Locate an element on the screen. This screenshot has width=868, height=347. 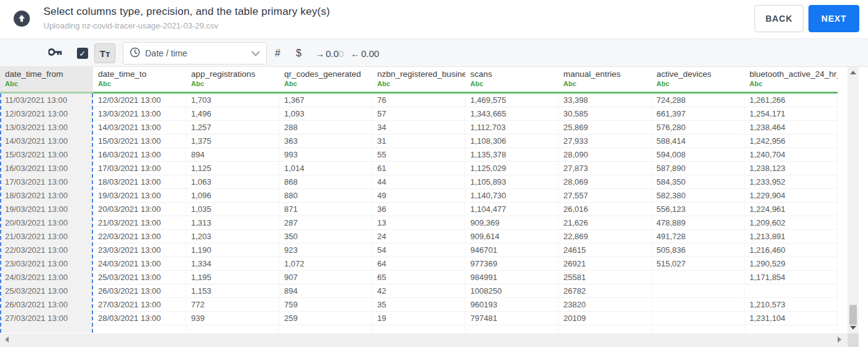
table-cell: 25,869 is located at coordinates (605, 128).